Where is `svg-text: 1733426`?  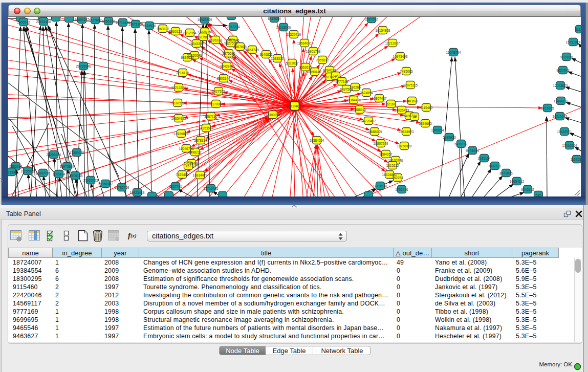
svg-text: 1733426 is located at coordinates (402, 189).